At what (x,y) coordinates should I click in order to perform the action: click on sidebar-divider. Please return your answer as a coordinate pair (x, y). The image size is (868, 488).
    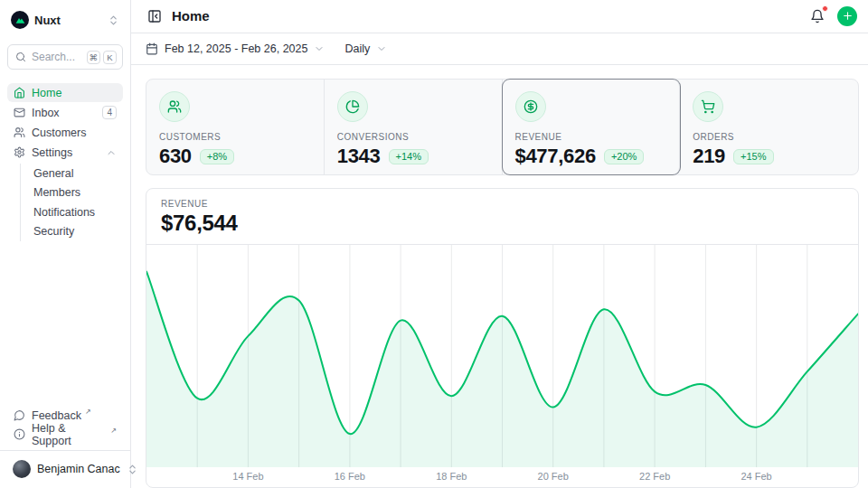
    Looking at the image, I should click on (65, 450).